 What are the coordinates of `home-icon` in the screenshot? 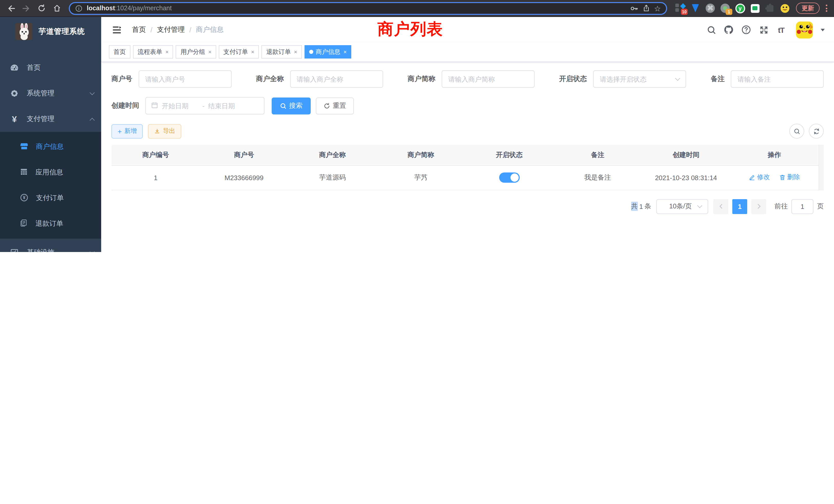 It's located at (57, 8).